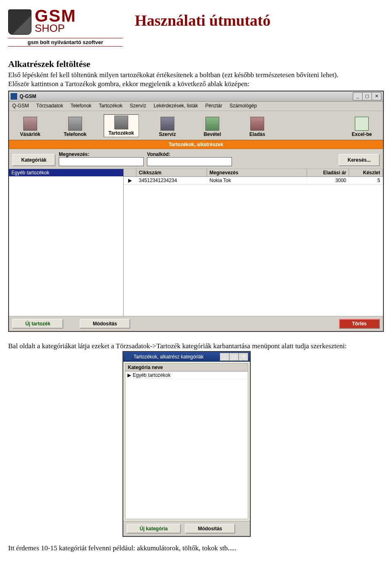 The width and height of the screenshot is (392, 565). Describe the element at coordinates (121, 126) in the screenshot. I see `tool-tartozekok: Tartozékok` at that location.